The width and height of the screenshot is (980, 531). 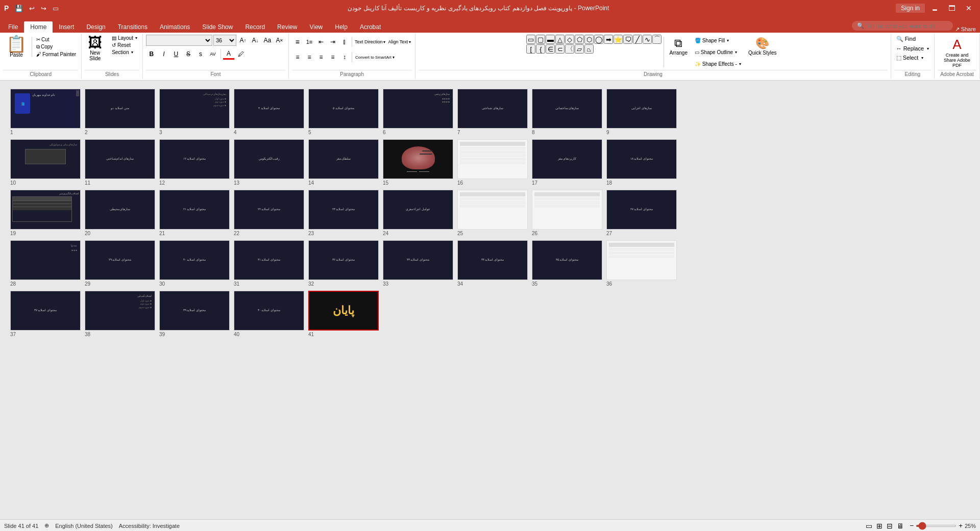 I want to click on slideshow-button: 🖥, so click(x=900, y=526).